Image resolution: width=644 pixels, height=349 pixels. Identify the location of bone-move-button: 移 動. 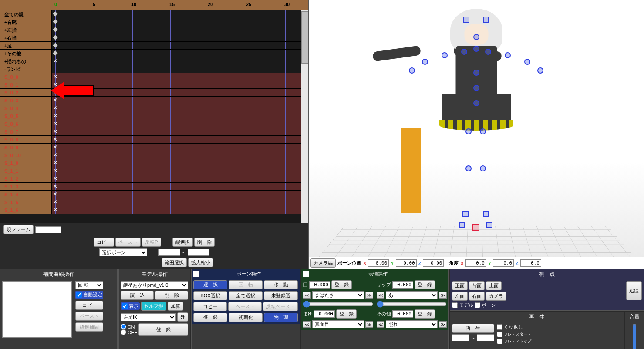
(281, 285).